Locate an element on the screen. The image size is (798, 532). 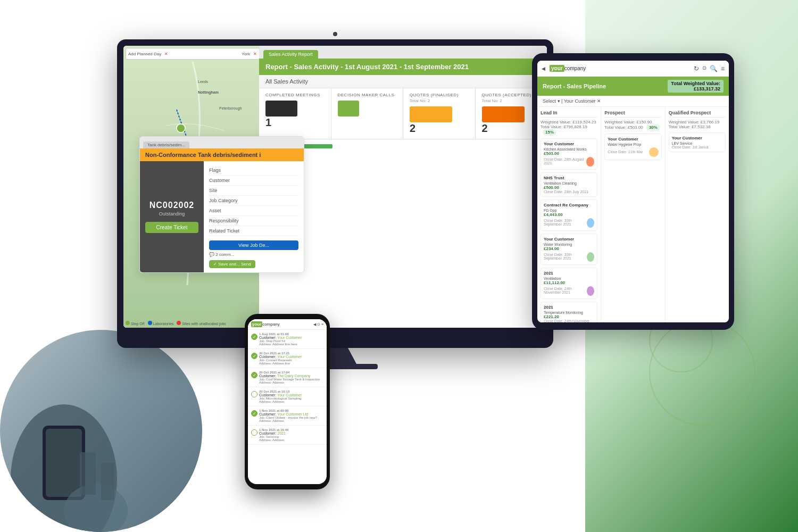
nc-number: NC002002 is located at coordinates (172, 205).